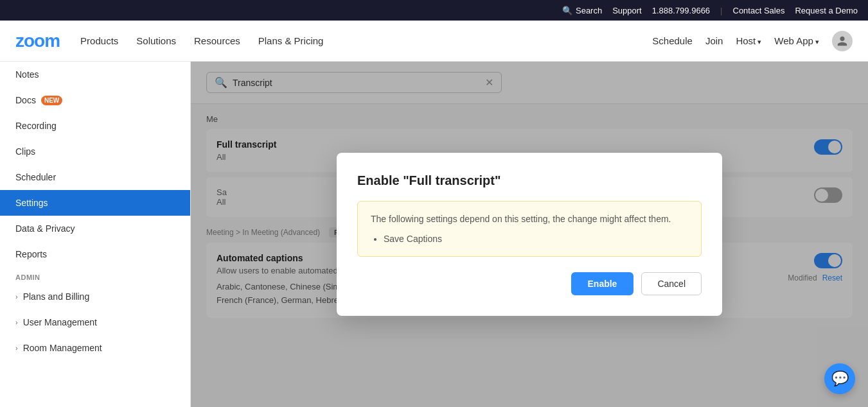 This screenshot has width=868, height=407. What do you see at coordinates (714, 41) in the screenshot?
I see `nav-join: Join` at bounding box center [714, 41].